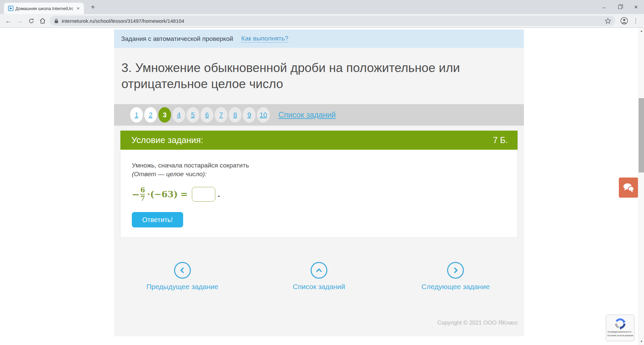  I want to click on profile-button, so click(624, 21).